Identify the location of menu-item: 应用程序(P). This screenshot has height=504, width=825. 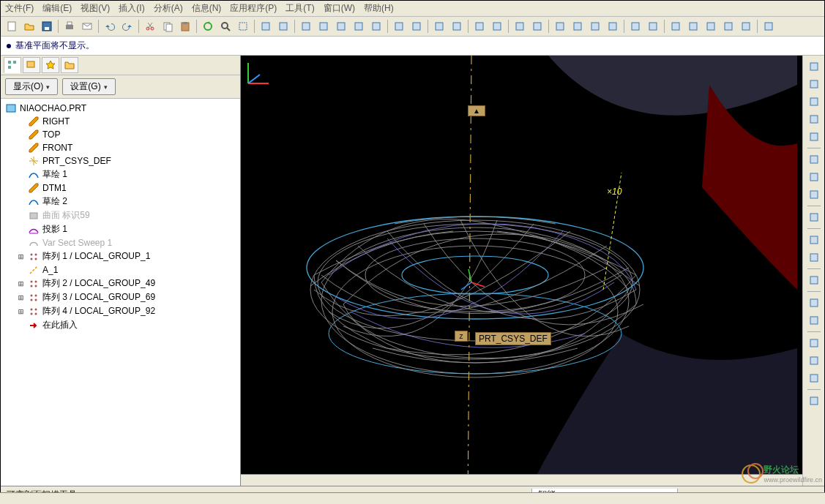
(253, 9).